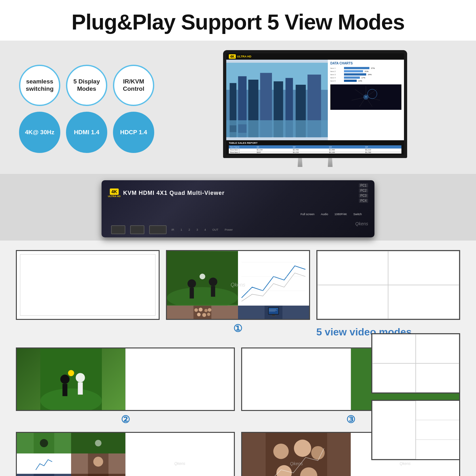 Image resolution: width=476 pixels, height=476 pixels. What do you see at coordinates (205, 230) in the screenshot?
I see `port-4: 4` at bounding box center [205, 230].